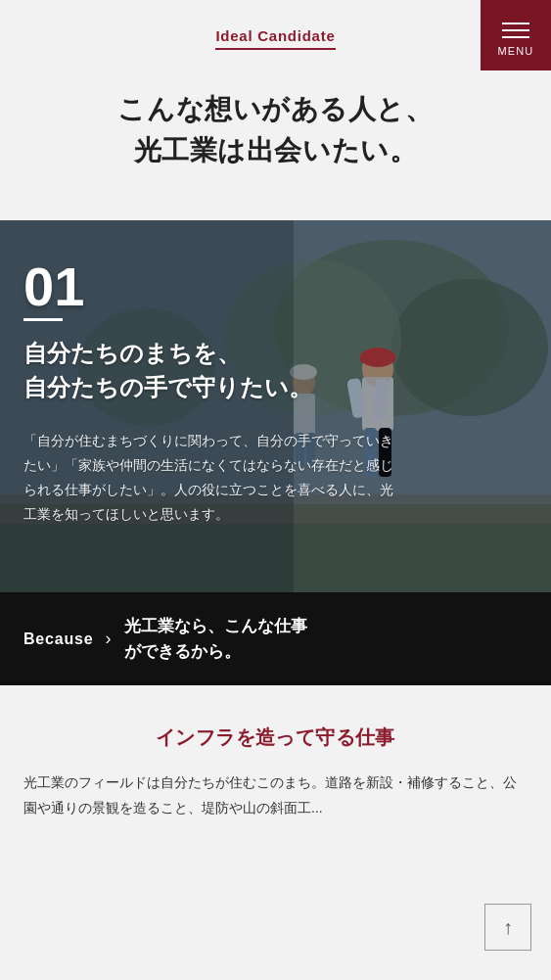 This screenshot has height=980, width=551. I want to click on menu-lines-icon, so click(516, 30).